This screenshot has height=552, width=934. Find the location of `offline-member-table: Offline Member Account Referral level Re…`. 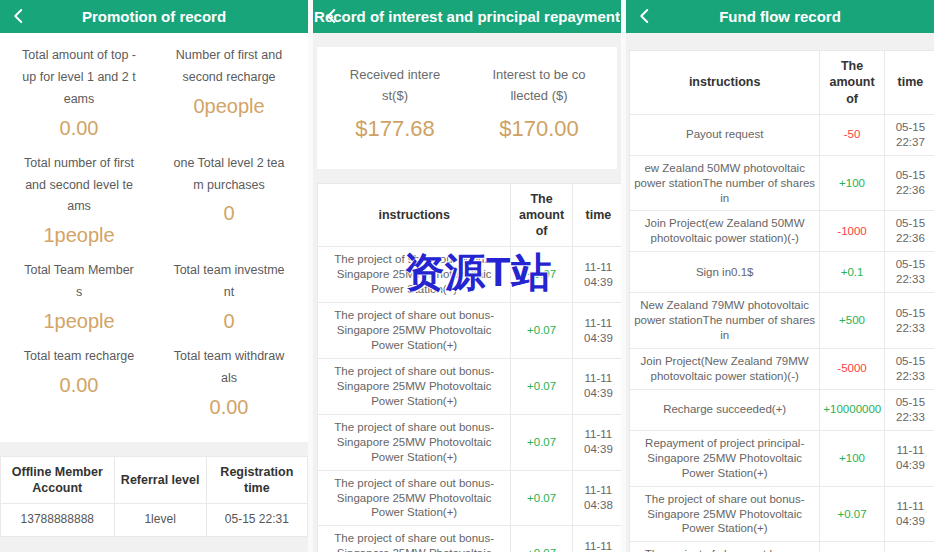

offline-member-table: Offline Member Account Referral level Re… is located at coordinates (154, 496).